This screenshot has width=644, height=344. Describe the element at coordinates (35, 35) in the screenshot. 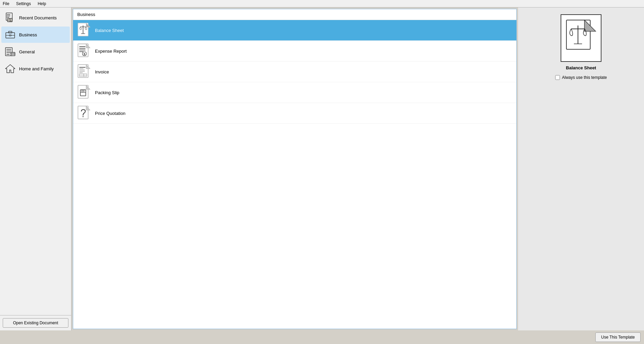

I see `sidebar-item-business: Business` at that location.